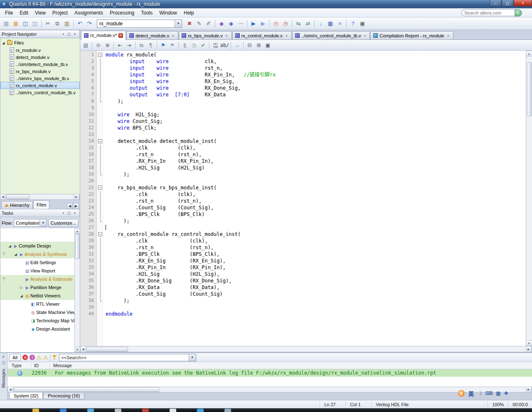  What do you see at coordinates (331, 35) in the screenshot?
I see `editor-tab: ../sim/rx_control_module_tb.v×` at bounding box center [331, 35].